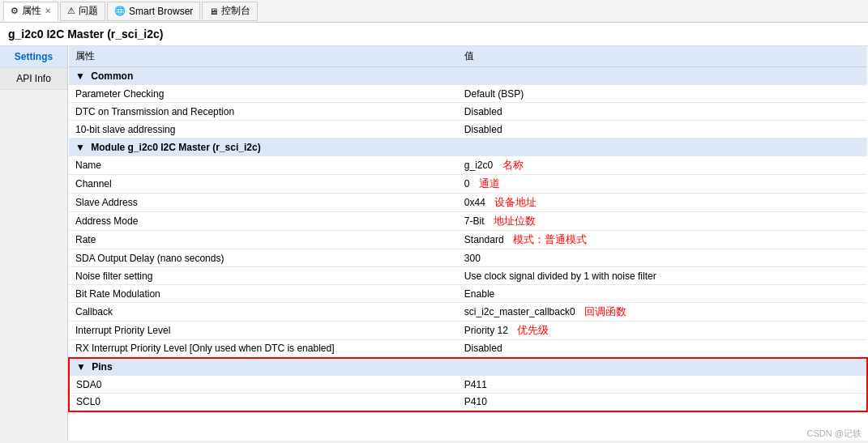 Image resolution: width=868 pixels, height=443 pixels. I want to click on prop-value-bit-rate: Enable, so click(663, 294).